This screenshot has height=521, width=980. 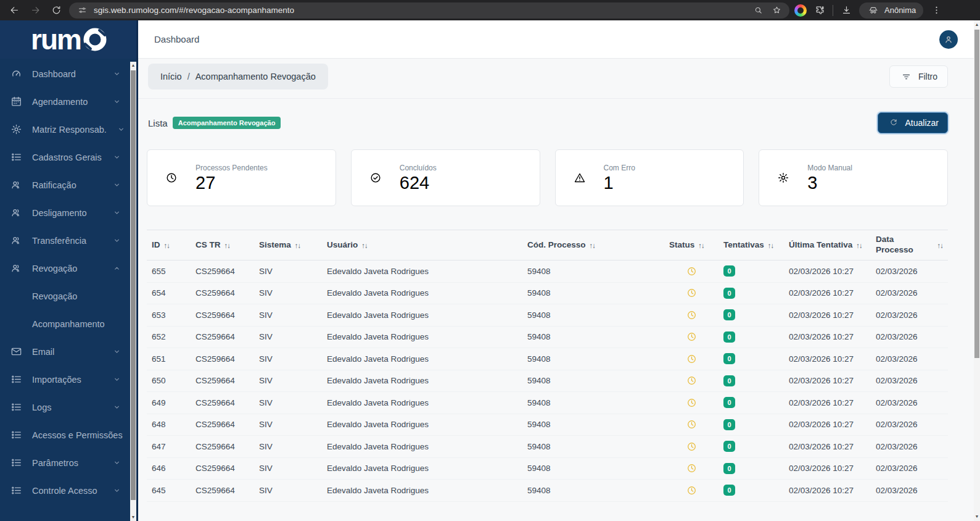 I want to click on reload-icon, so click(x=56, y=10).